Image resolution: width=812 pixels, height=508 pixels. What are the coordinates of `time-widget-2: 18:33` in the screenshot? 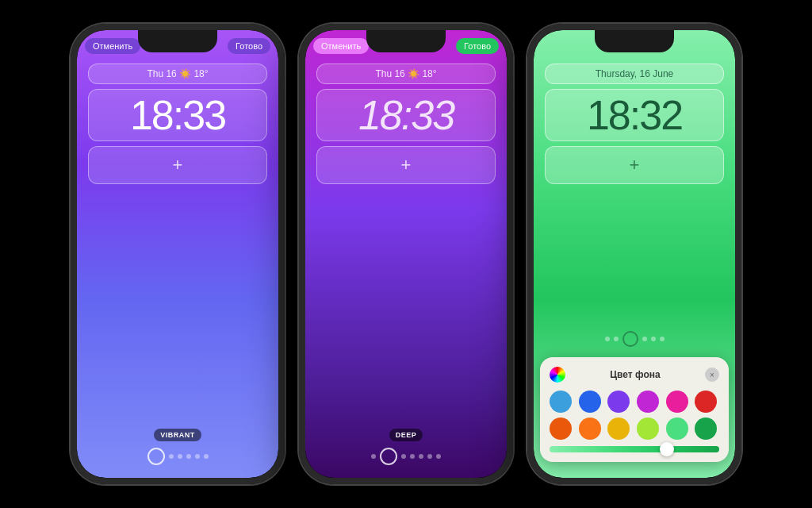 It's located at (406, 115).